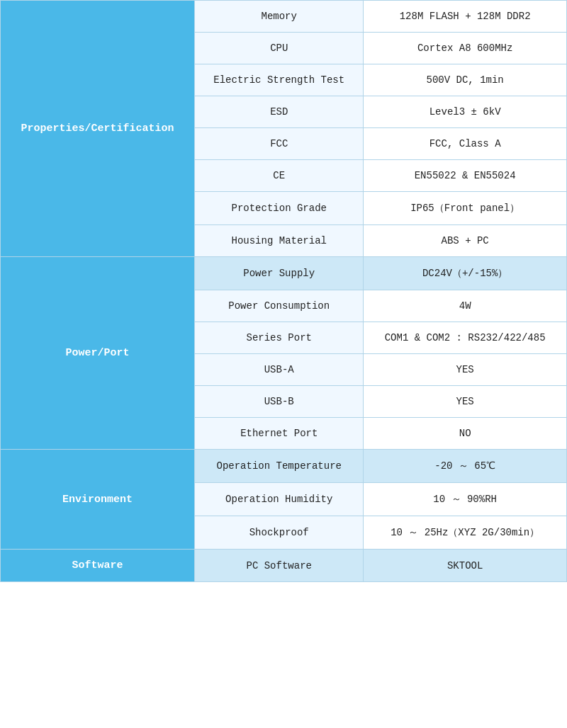  I want to click on property-cell: Protection Grade, so click(279, 208).